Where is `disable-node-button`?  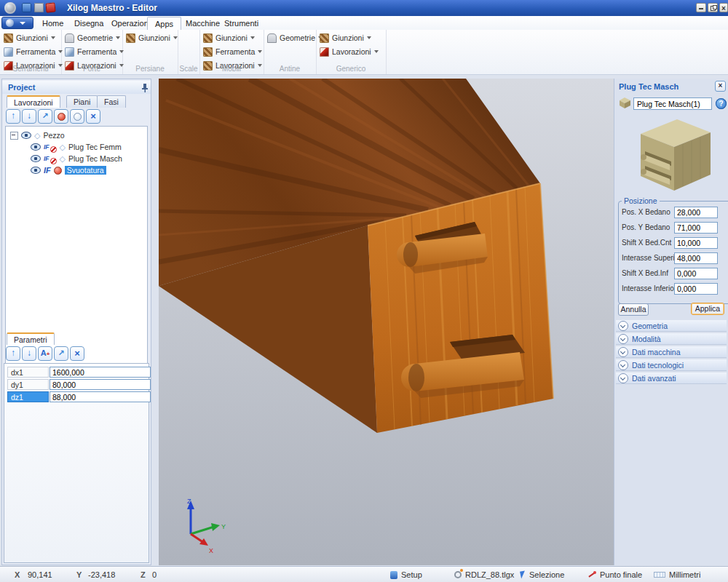 disable-node-button is located at coordinates (61, 116).